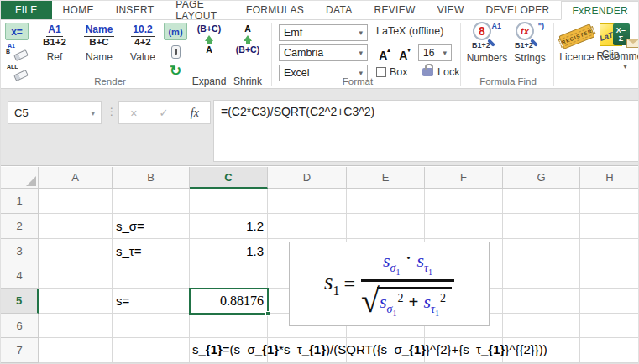 The image size is (639, 364). What do you see at coordinates (464, 201) in the screenshot?
I see `cell-F1` at bounding box center [464, 201].